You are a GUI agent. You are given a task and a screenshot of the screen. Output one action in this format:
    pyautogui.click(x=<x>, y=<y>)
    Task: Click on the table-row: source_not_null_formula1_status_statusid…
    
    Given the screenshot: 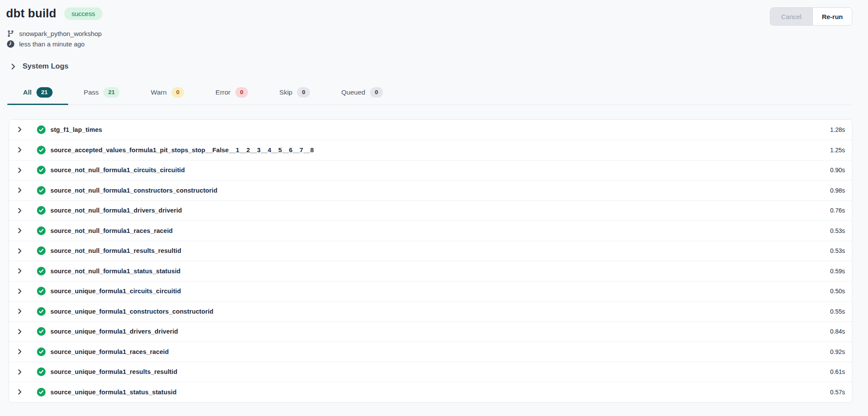 What is the action you would take?
    pyautogui.click(x=431, y=271)
    